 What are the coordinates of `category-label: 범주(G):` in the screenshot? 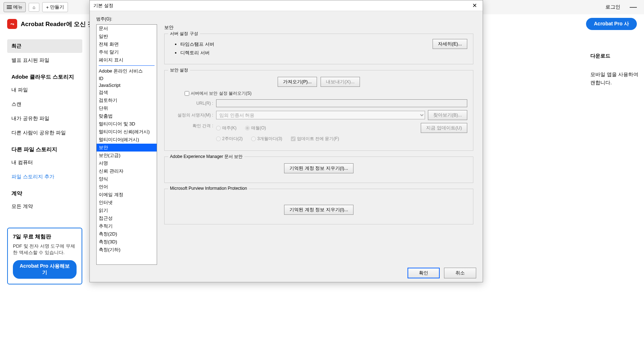 It's located at (286, 19).